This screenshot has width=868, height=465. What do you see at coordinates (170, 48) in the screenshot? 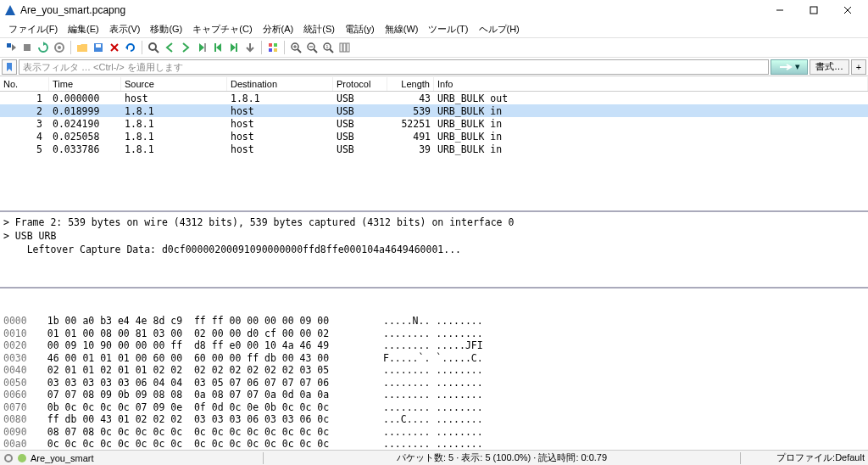
I see `go-prev-icon` at bounding box center [170, 48].